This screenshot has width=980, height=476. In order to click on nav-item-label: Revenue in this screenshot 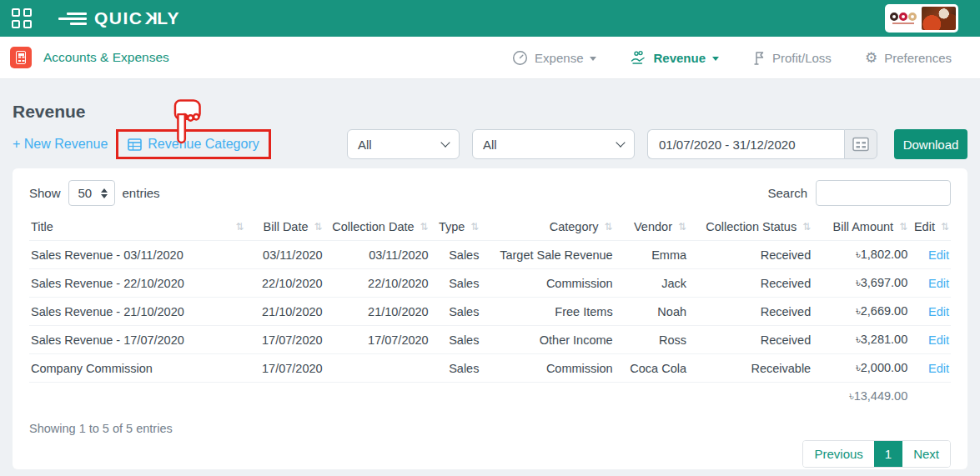, I will do `click(679, 58)`.